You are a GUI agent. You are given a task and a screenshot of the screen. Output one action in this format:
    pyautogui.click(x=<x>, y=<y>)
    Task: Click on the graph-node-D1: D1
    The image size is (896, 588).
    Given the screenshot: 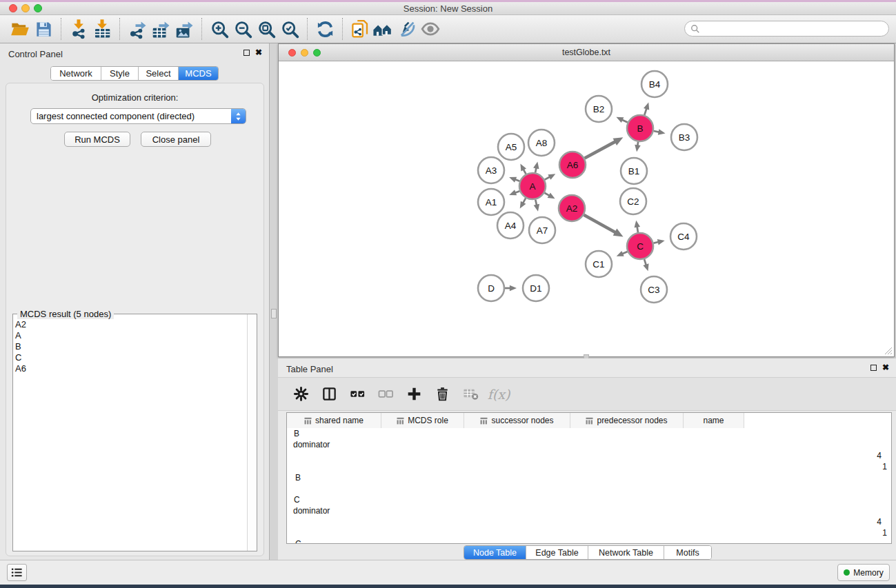 What is the action you would take?
    pyautogui.click(x=536, y=288)
    